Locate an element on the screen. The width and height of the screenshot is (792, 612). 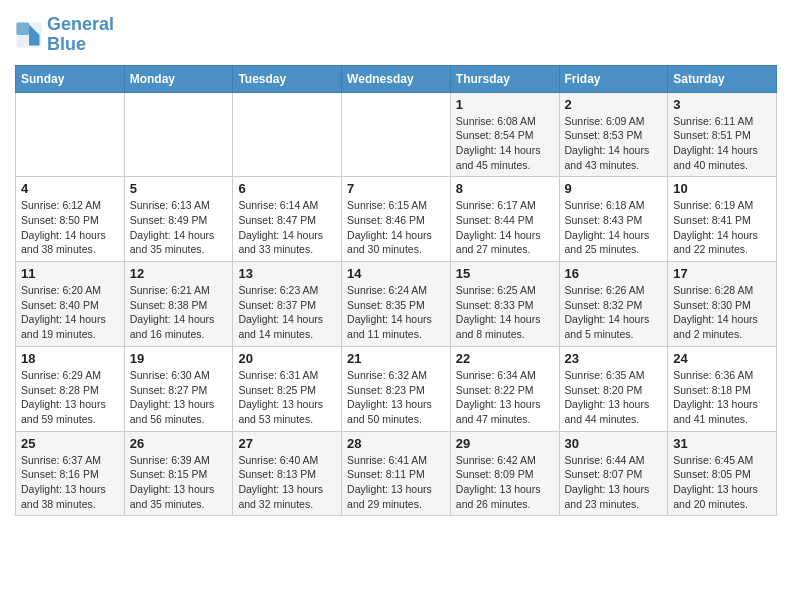
day-number: 4 is located at coordinates (70, 188).